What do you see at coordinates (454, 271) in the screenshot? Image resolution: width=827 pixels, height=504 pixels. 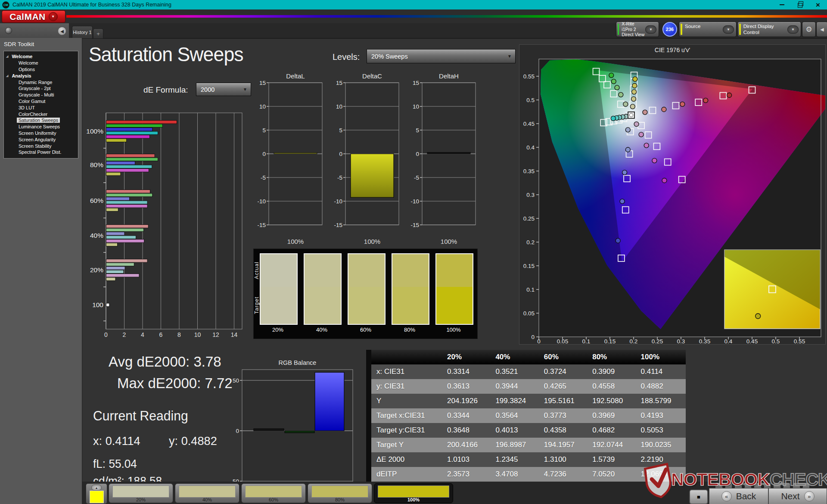 I see `swatch-actual` at bounding box center [454, 271].